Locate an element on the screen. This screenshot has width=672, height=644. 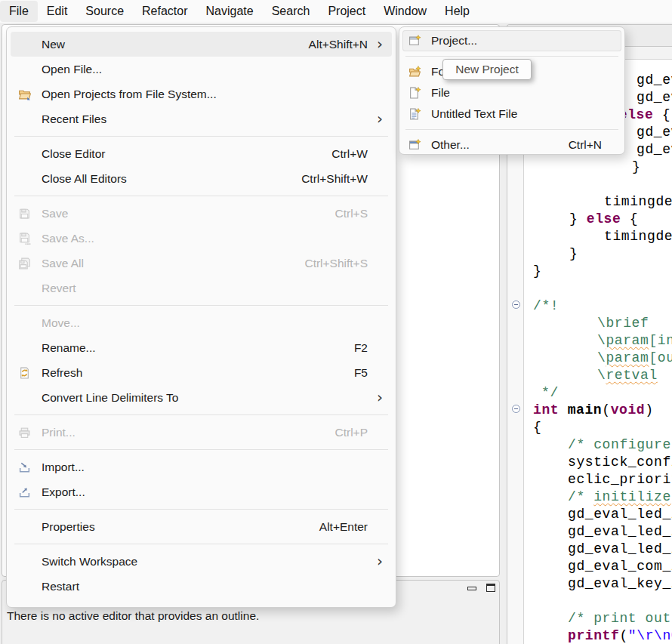
new-text-file-icon is located at coordinates (415, 115).